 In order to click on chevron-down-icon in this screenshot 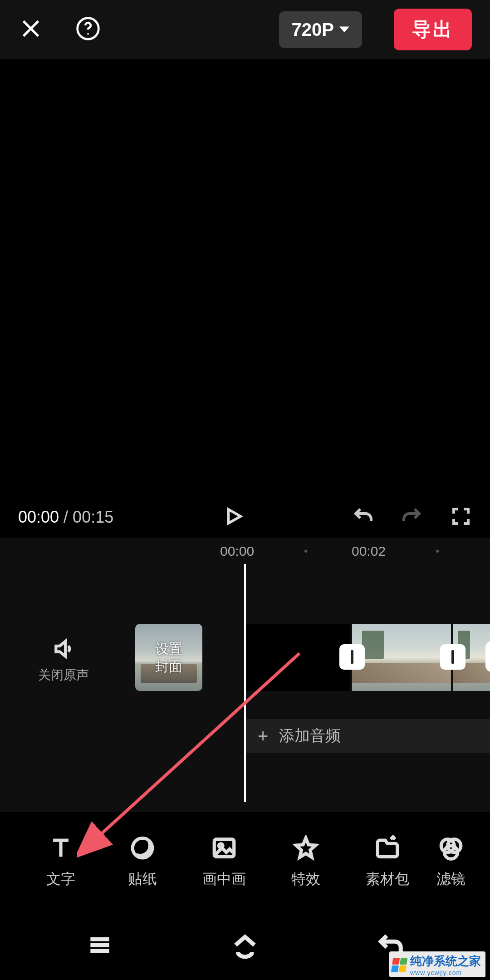, I will do `click(344, 29)`.